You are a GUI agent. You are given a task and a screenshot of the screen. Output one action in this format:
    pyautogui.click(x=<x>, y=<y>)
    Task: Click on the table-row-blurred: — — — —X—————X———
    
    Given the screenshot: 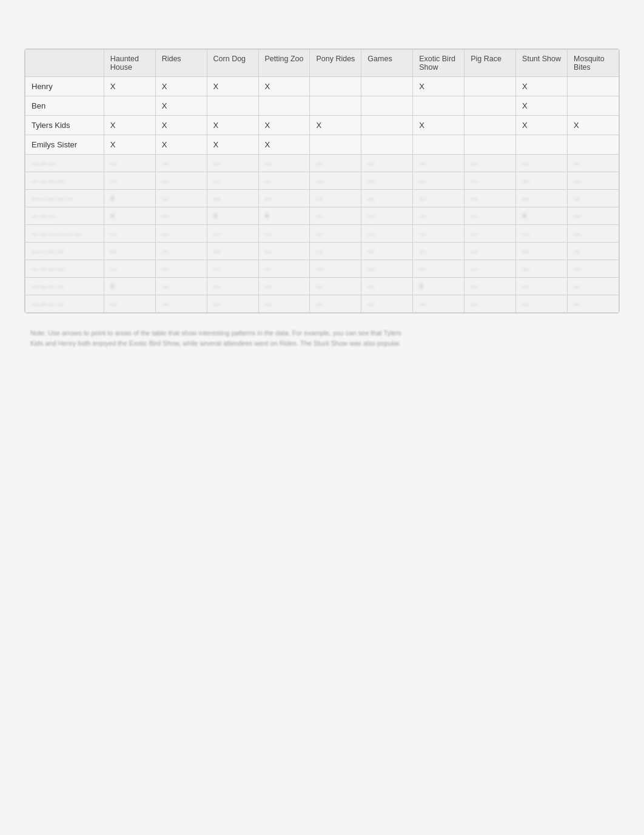 What is the action you would take?
    pyautogui.click(x=323, y=286)
    